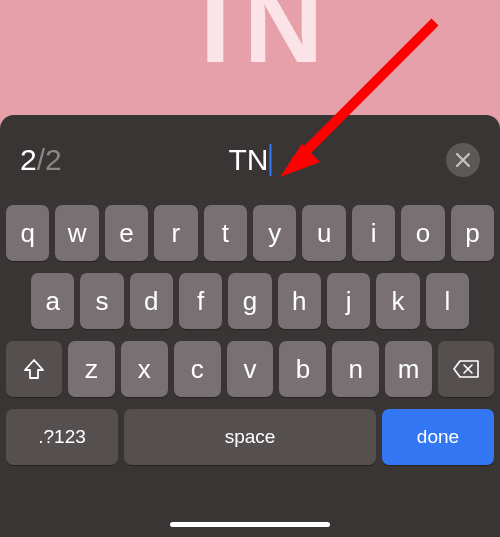 Image resolution: width=500 pixels, height=537 pixels. I want to click on key-row-3: z x c v b n m, so click(250, 369).